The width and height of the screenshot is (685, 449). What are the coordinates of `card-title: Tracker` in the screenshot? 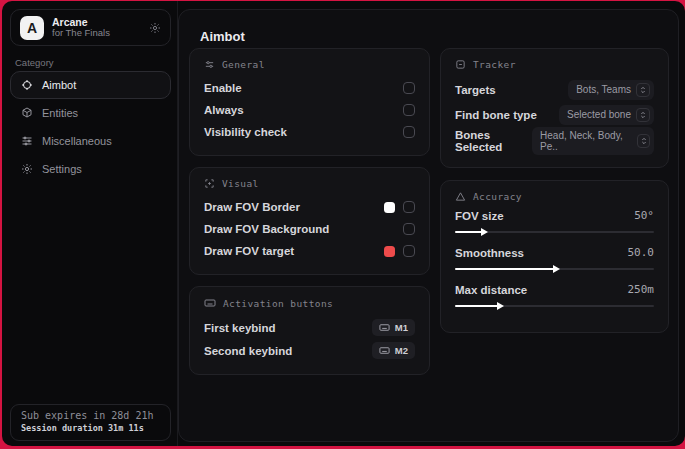 It's located at (494, 64).